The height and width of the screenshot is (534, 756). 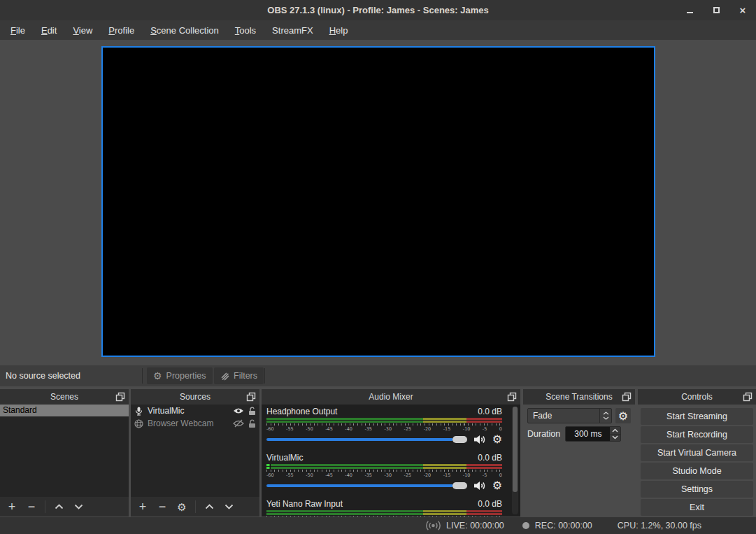 What do you see at coordinates (579, 397) in the screenshot?
I see `scene-transitions-title: Scene Transitions` at bounding box center [579, 397].